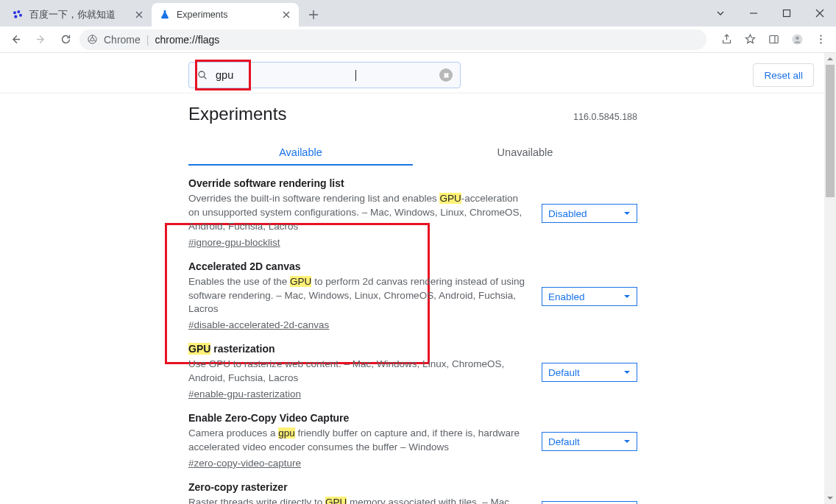 This screenshot has width=836, height=504. Describe the element at coordinates (418, 40) in the screenshot. I see `browser-toolbar: Chrome | chrome://flags` at that location.